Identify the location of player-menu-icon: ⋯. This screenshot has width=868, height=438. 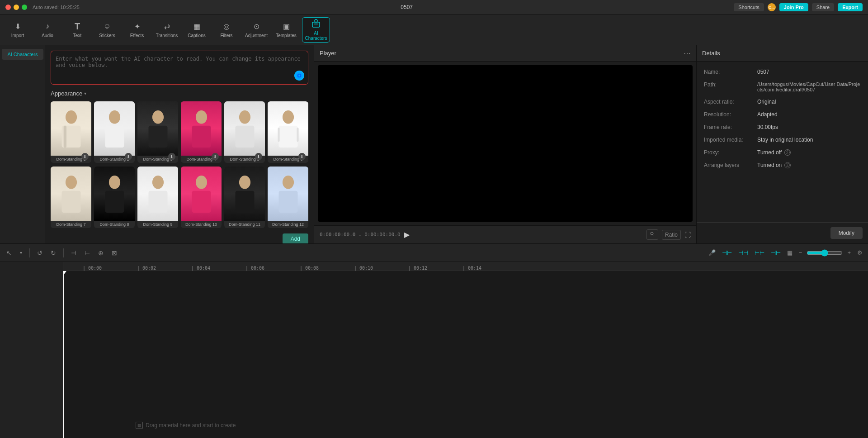
(687, 53).